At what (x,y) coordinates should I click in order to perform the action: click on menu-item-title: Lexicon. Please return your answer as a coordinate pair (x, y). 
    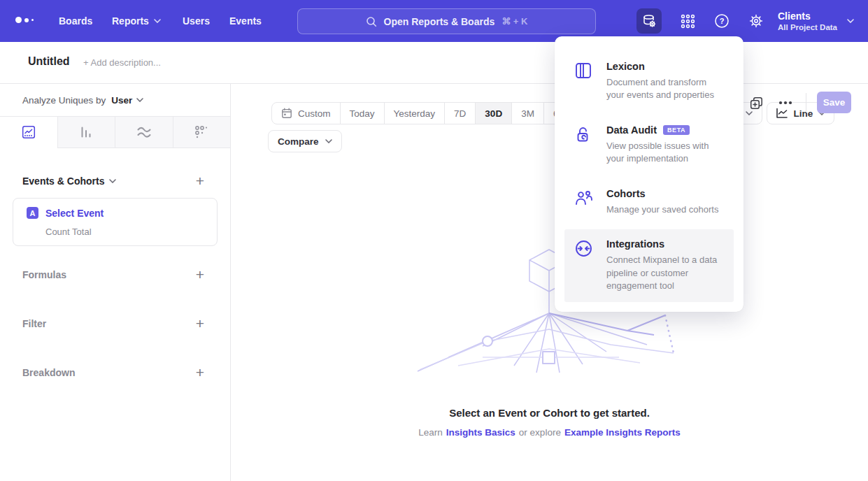
    Looking at the image, I should click on (665, 66).